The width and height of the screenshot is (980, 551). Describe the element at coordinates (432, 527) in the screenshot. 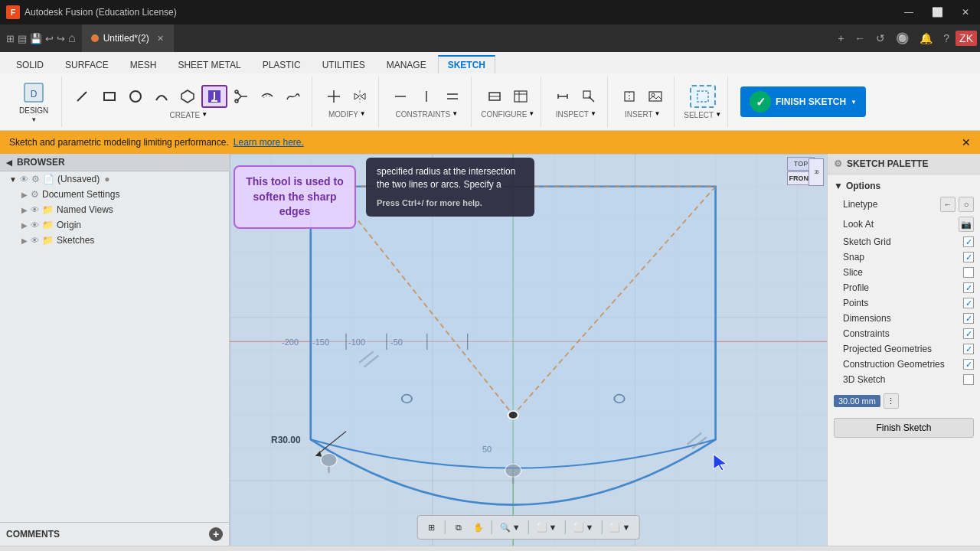

I see `fit-view-button: ⊞` at that location.